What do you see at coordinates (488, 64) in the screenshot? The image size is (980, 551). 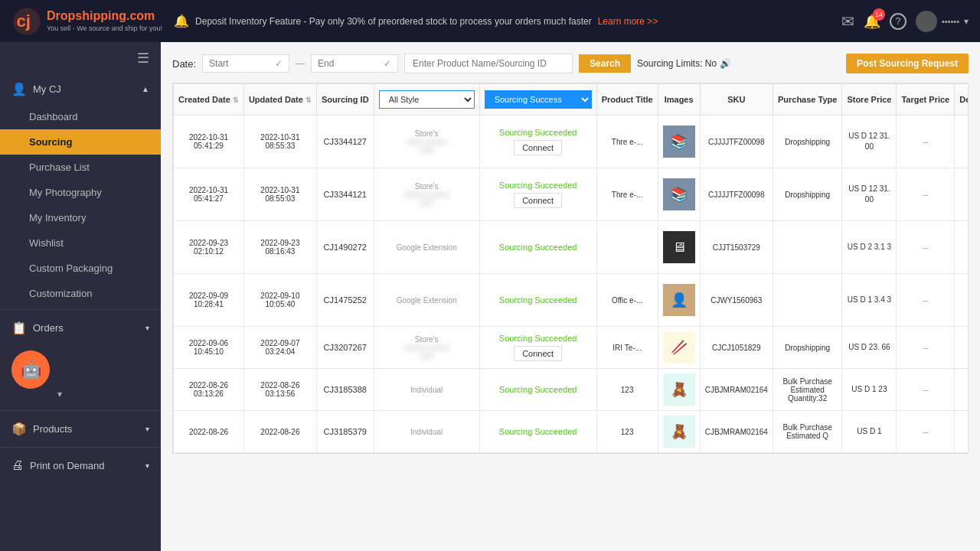 I see `search-input` at bounding box center [488, 64].